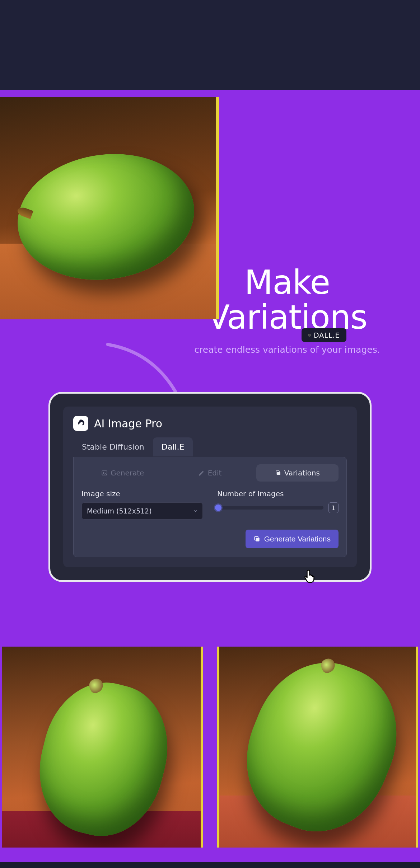 Image resolution: width=420 pixels, height=868 pixels. What do you see at coordinates (292, 539) in the screenshot?
I see `generate-variations-button: Generate Variations` at bounding box center [292, 539].